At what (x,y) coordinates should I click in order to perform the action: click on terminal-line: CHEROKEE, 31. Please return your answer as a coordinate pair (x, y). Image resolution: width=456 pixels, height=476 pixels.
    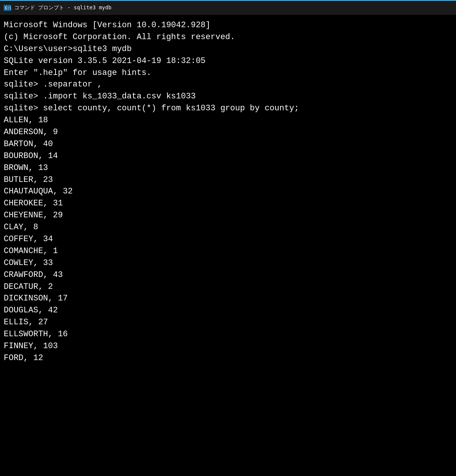
    Looking at the image, I should click on (228, 204).